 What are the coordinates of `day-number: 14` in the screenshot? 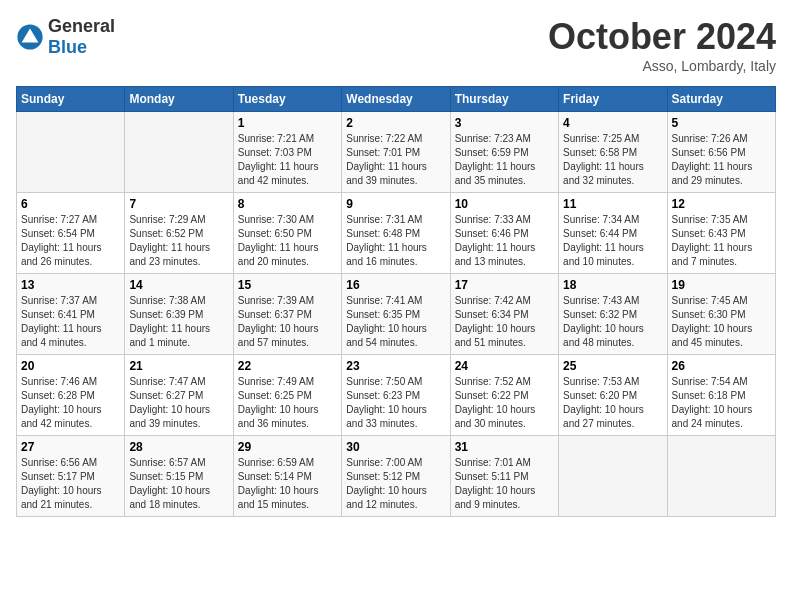 It's located at (178, 285).